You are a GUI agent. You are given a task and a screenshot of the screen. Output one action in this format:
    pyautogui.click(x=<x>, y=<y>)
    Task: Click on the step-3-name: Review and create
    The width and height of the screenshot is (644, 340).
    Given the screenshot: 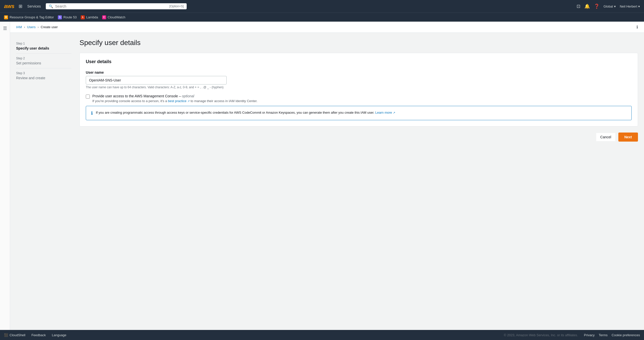 What is the action you would take?
    pyautogui.click(x=44, y=78)
    